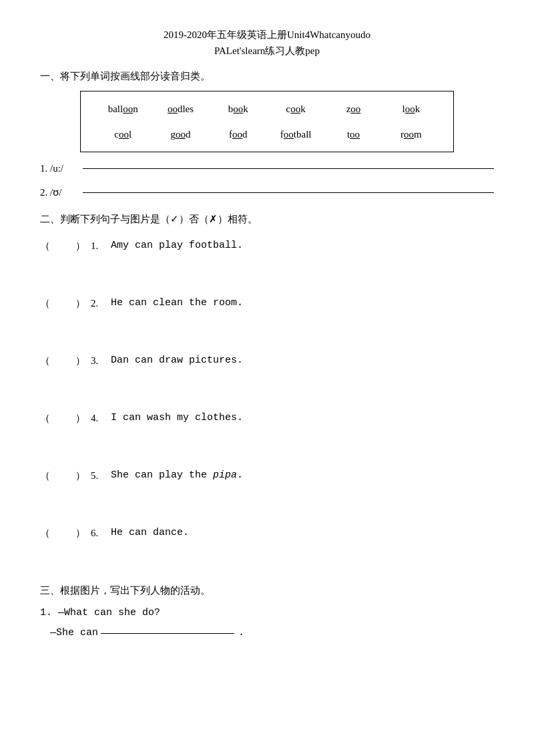 This screenshot has width=534, height=756. What do you see at coordinates (99, 476) in the screenshot?
I see `item-number-5: 5.` at bounding box center [99, 476].